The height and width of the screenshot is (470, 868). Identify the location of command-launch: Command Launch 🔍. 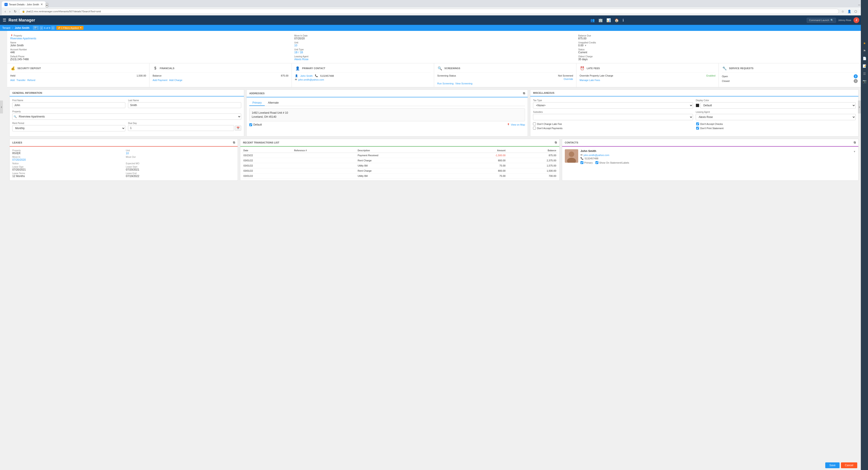
(822, 20).